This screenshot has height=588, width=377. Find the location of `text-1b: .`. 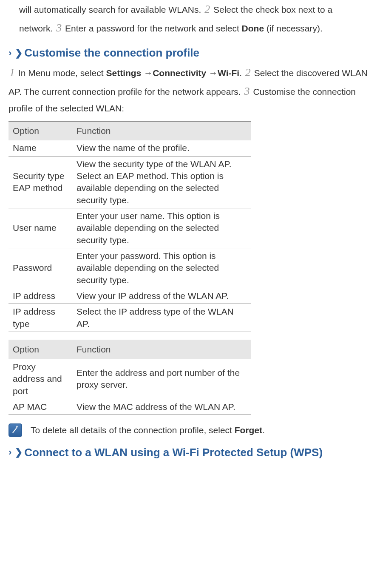

text-1b: . is located at coordinates (242, 73).